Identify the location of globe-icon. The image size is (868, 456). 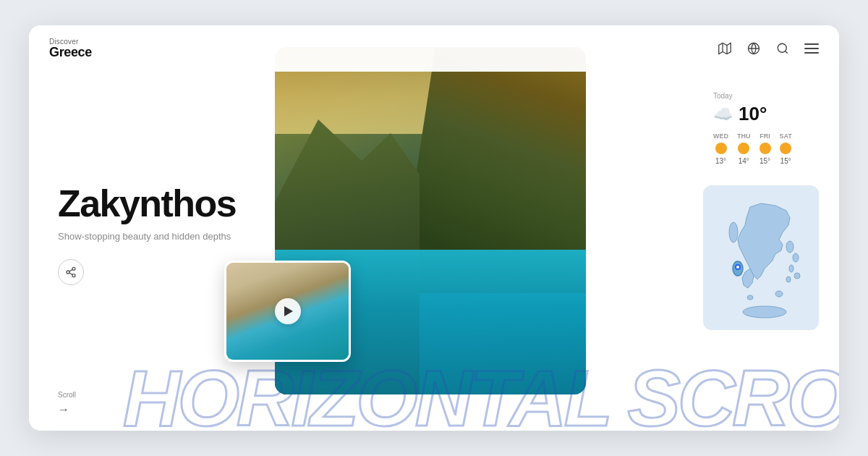
(754, 48).